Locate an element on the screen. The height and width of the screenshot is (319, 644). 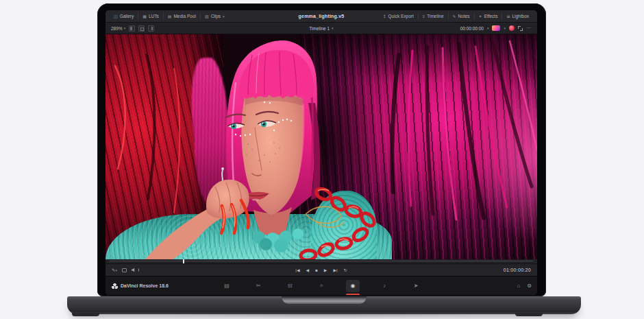
transport-left-tools: ✎▾ is located at coordinates (122, 270).